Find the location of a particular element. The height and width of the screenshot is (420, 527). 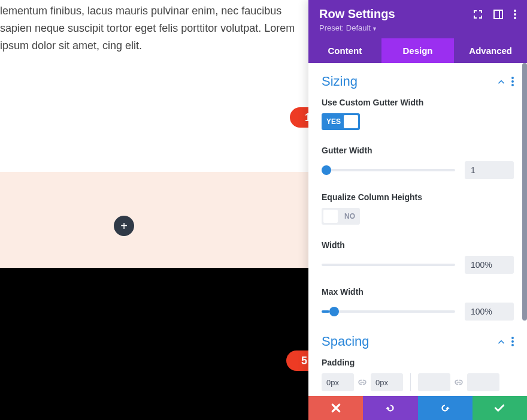

expand-icon is located at coordinates (478, 14).